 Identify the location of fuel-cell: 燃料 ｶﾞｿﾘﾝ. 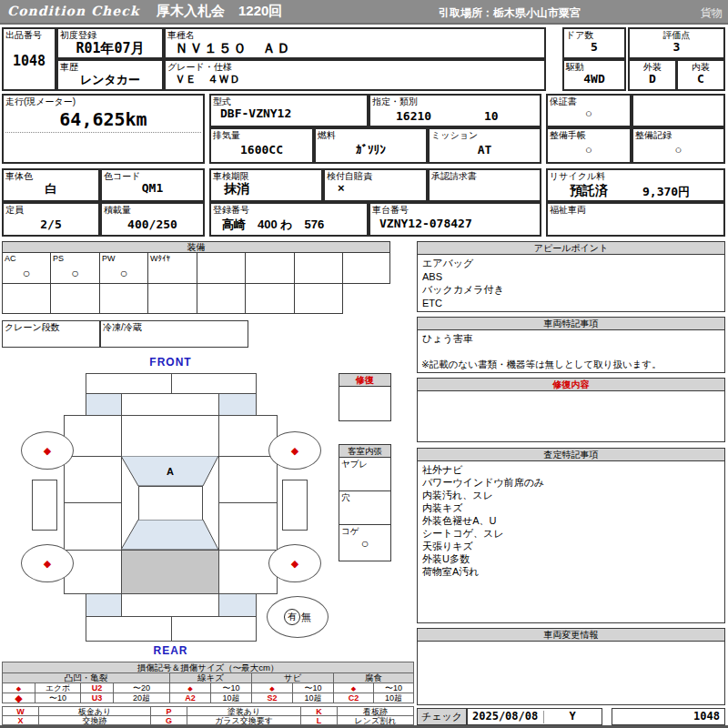
(371, 146).